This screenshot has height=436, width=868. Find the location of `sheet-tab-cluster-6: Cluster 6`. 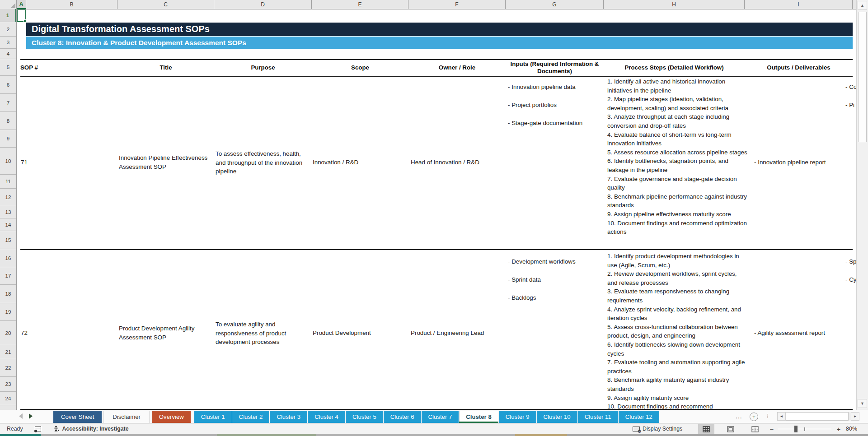

sheet-tab-cluster-6: Cluster 6 is located at coordinates (402, 417).